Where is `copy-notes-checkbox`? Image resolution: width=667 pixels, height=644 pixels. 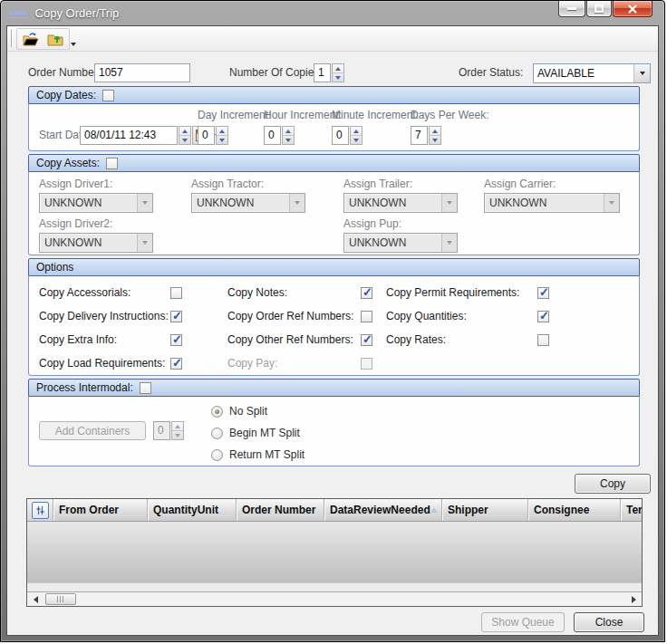 copy-notes-checkbox is located at coordinates (366, 293).